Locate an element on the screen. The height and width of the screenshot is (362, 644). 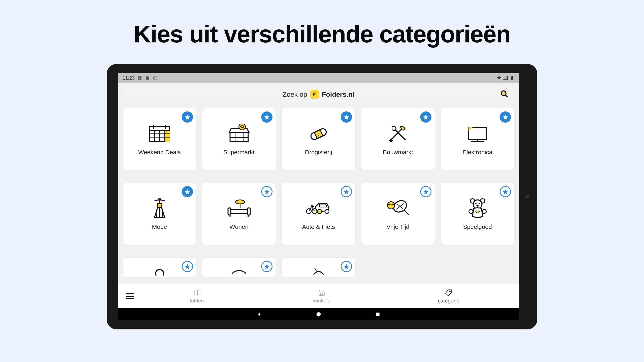
status-app-icon: A is located at coordinates (140, 78).